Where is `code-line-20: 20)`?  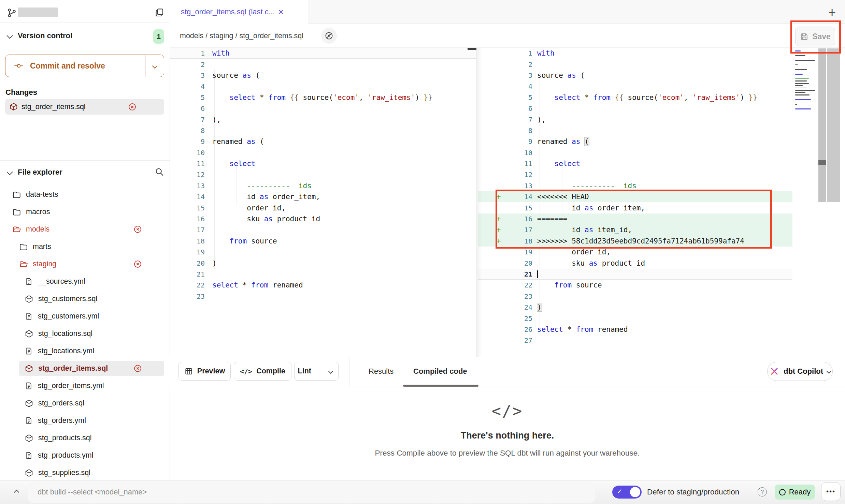 code-line-20: 20) is located at coordinates (323, 263).